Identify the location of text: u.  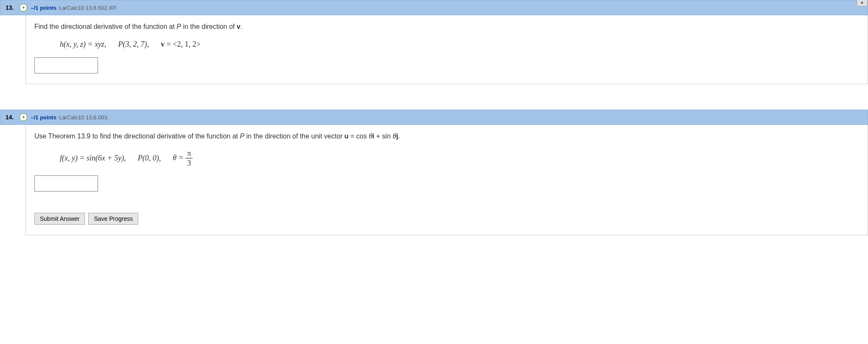
(347, 136).